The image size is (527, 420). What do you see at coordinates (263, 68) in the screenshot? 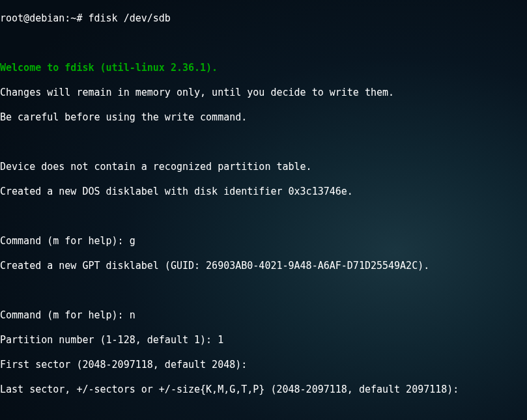
I see `fdisk-welcome: Welcome to fdisk (util-linux 2.36.1).` at bounding box center [263, 68].